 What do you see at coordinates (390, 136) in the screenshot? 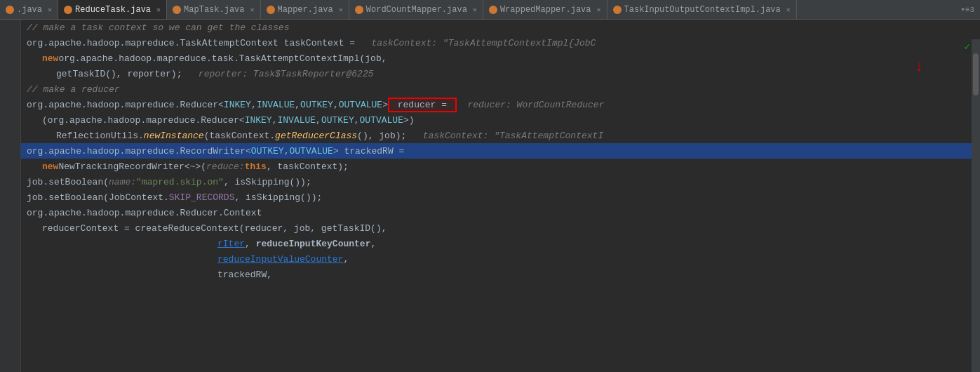
I see `line8-rest: (), job);` at bounding box center [390, 136].